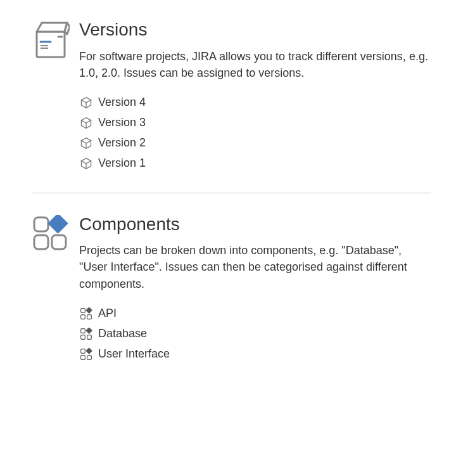 This screenshot has height=476, width=456. What do you see at coordinates (108, 313) in the screenshot?
I see `component-label: API` at bounding box center [108, 313].